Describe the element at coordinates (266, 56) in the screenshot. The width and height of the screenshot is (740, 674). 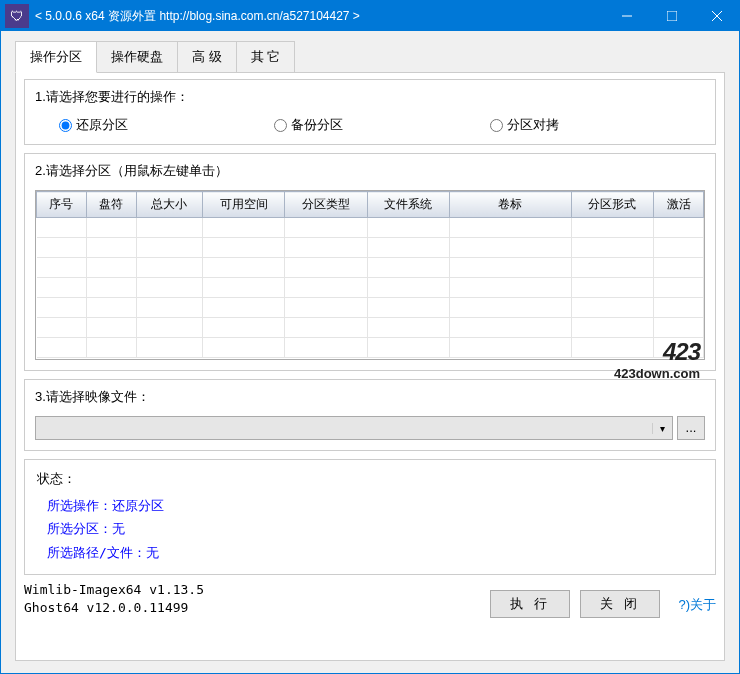
I see `tab-other: 其 它` at that location.